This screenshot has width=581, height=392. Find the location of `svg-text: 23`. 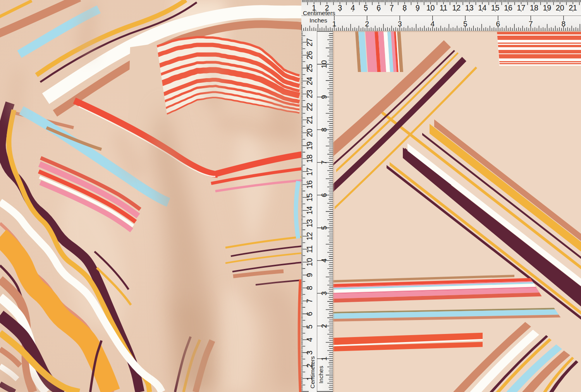

svg-text: 23 is located at coordinates (309, 94).